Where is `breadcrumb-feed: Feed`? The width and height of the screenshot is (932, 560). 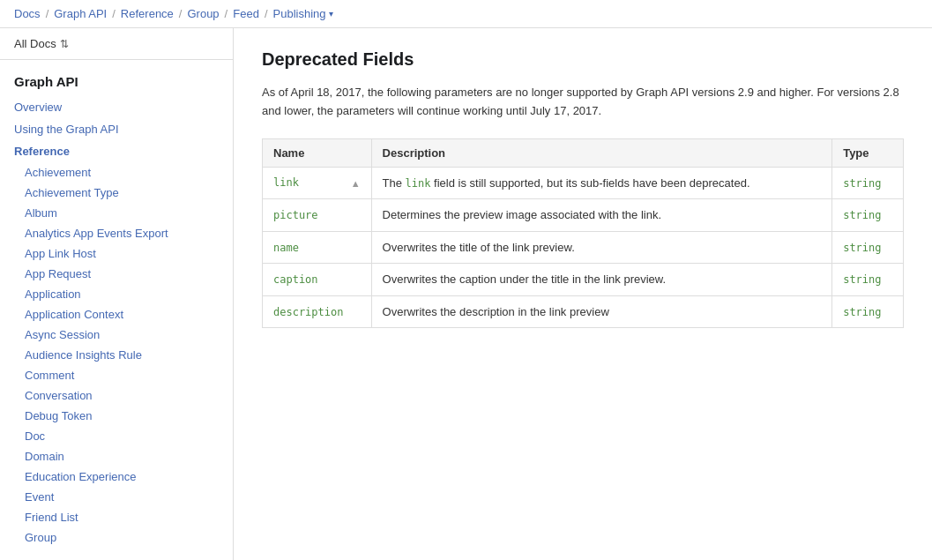
breadcrumb-feed: Feed is located at coordinates (246, 14).